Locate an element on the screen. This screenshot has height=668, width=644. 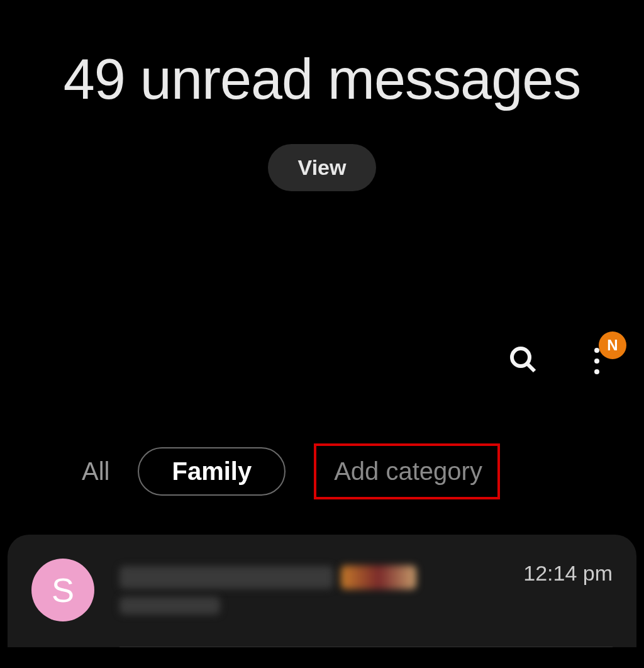
category-family: Family is located at coordinates (211, 472).